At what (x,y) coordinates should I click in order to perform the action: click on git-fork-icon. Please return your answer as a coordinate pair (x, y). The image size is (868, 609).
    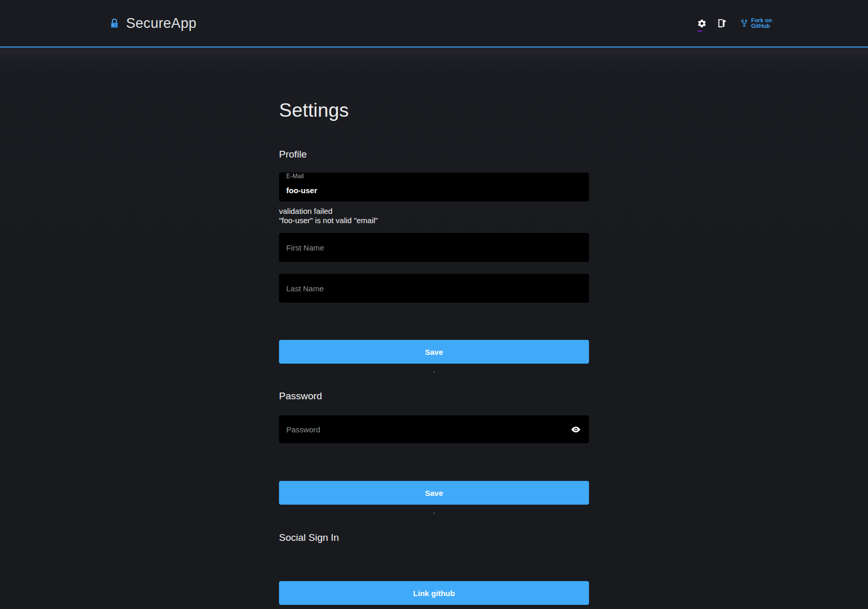
    Looking at the image, I should click on (744, 23).